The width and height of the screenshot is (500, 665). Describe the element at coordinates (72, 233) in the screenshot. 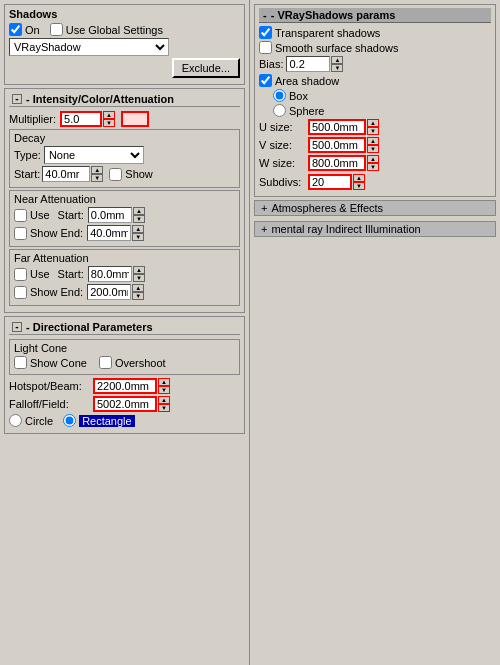

I see `near-end-label: End:` at that location.